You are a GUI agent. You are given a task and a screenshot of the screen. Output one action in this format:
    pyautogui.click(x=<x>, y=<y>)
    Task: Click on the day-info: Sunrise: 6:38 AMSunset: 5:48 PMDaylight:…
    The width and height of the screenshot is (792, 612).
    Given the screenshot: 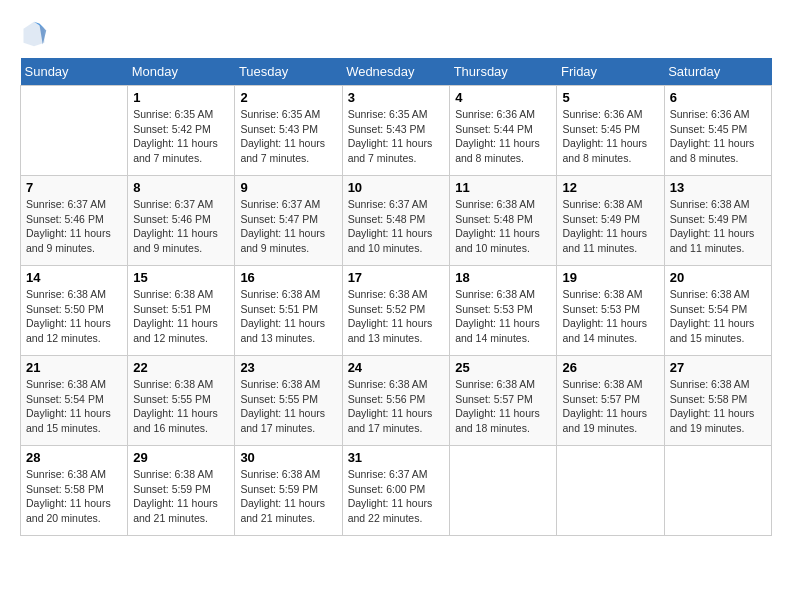 What is the action you would take?
    pyautogui.click(x=503, y=226)
    